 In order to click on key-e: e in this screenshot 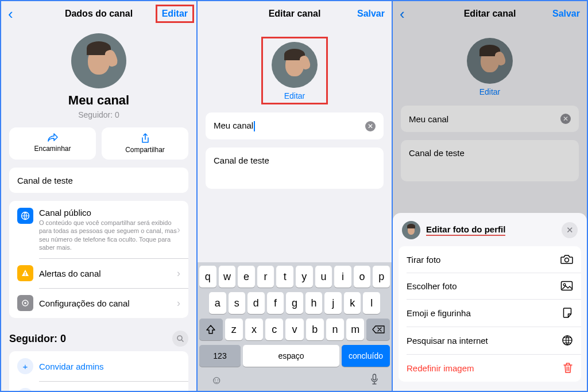, I will do `click(246, 277)`.